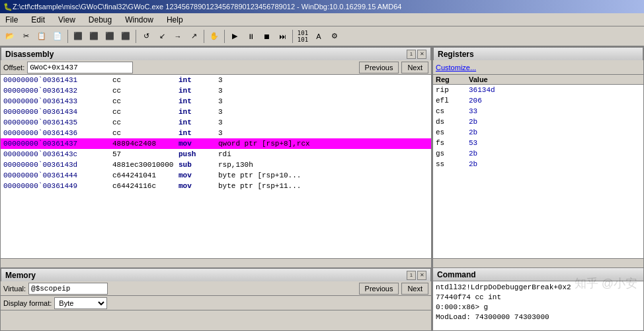 Image resolution: width=644 pixels, height=331 pixels. I want to click on memory-panel: Memory 1 ✕ Virtual: Previous Next Displa…, so click(216, 299).